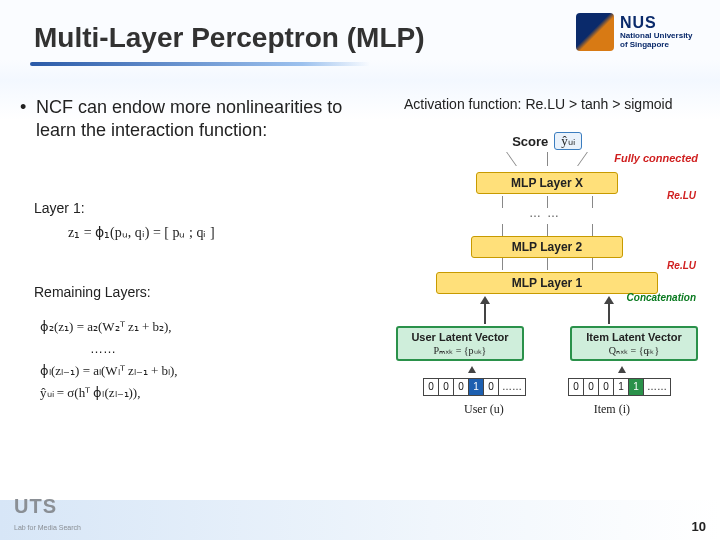 The image size is (720, 540). Describe the element at coordinates (48, 515) in the screenshot. I see `uts-logo: UTS Lab for Media Search` at that location.